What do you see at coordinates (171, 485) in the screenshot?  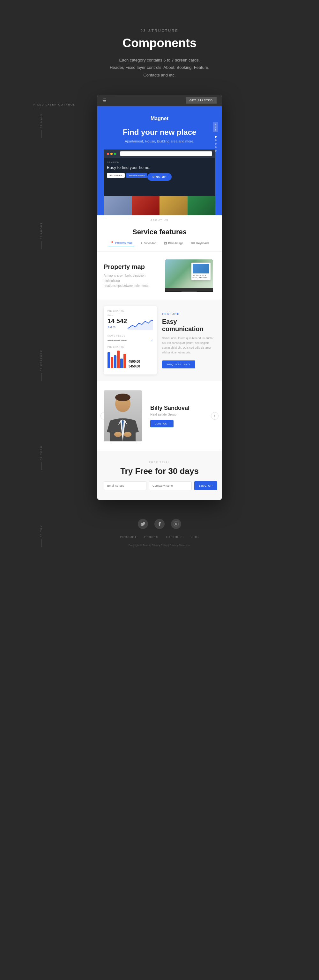 I see `company-input` at bounding box center [171, 485].